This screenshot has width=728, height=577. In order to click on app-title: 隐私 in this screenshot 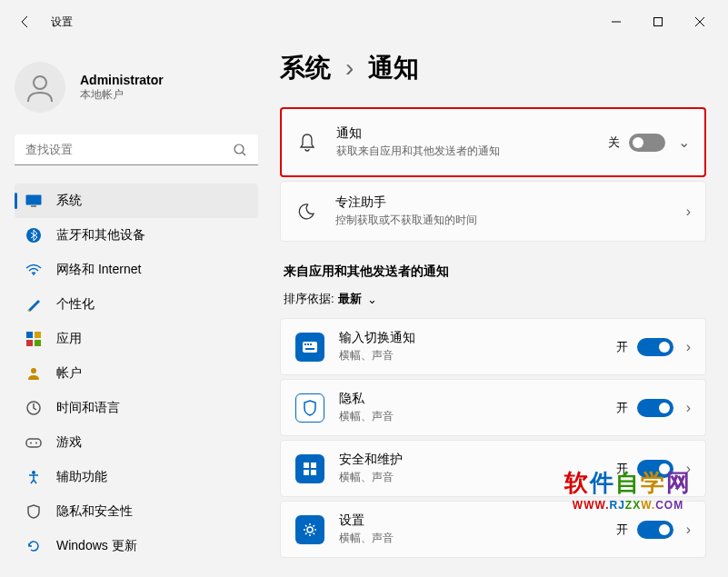, I will do `click(478, 399)`.